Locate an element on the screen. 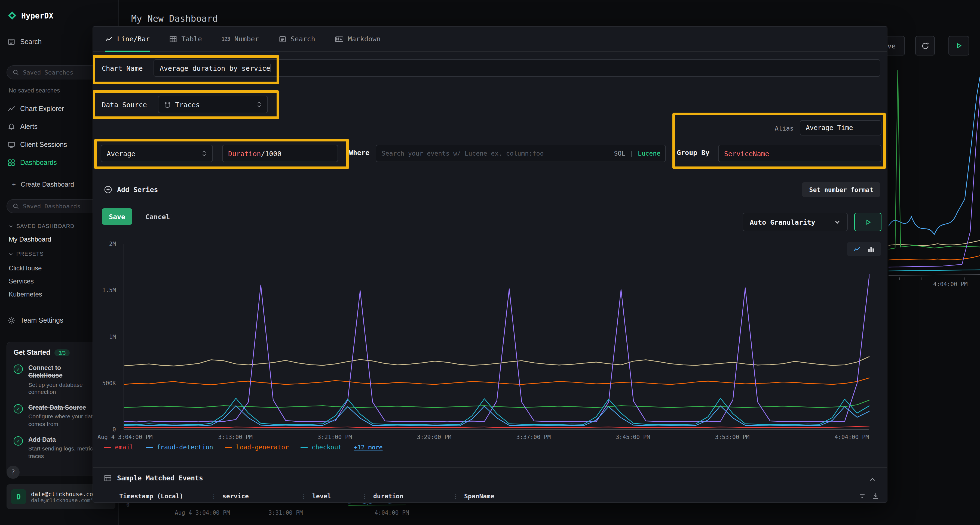 This screenshot has width=980, height=525. group-by-label: Group By is located at coordinates (693, 153).